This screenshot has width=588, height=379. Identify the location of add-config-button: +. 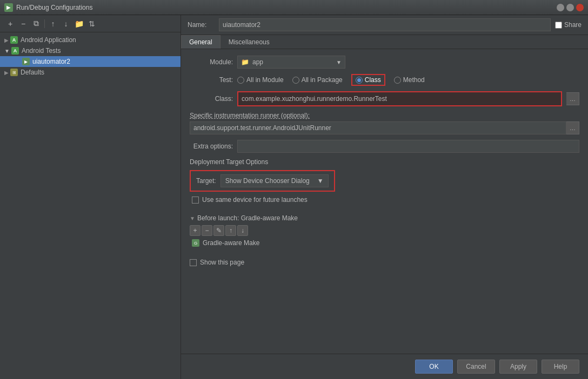
(10, 24).